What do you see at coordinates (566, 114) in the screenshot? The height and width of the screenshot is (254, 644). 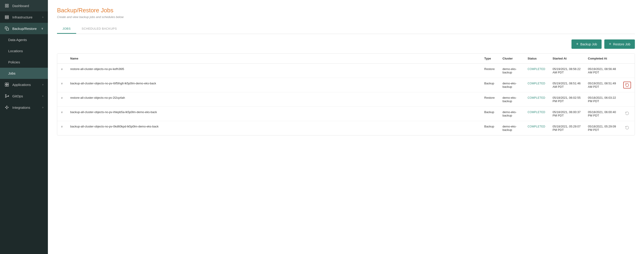 I see `job-started-at: 05/18/2021, 06:00:37 PM PDT` at bounding box center [566, 114].